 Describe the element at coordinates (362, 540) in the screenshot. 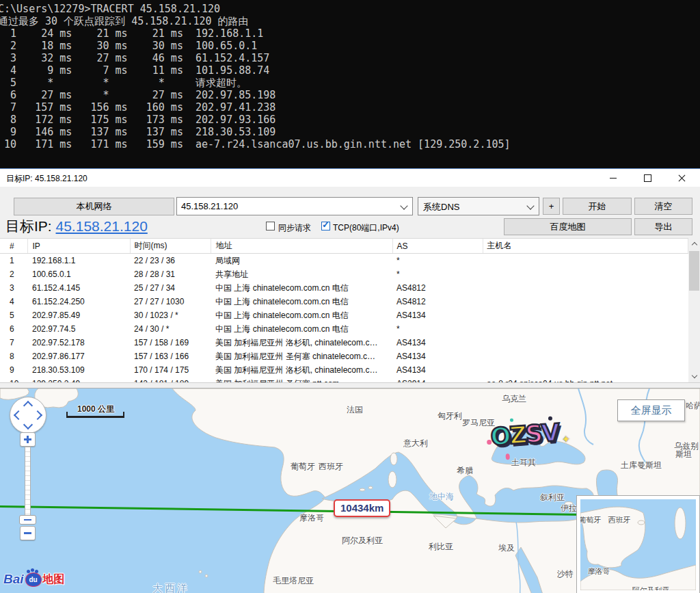

I see `map-label-algeria: 阿尔及利亚` at that location.